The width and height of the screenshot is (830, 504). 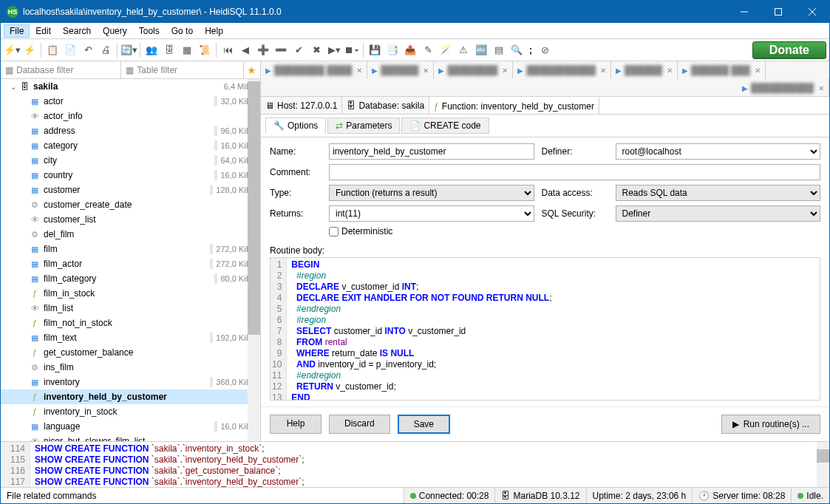 What do you see at coordinates (296, 126) in the screenshot?
I see `subtab-options: 🔧Options` at bounding box center [296, 126].